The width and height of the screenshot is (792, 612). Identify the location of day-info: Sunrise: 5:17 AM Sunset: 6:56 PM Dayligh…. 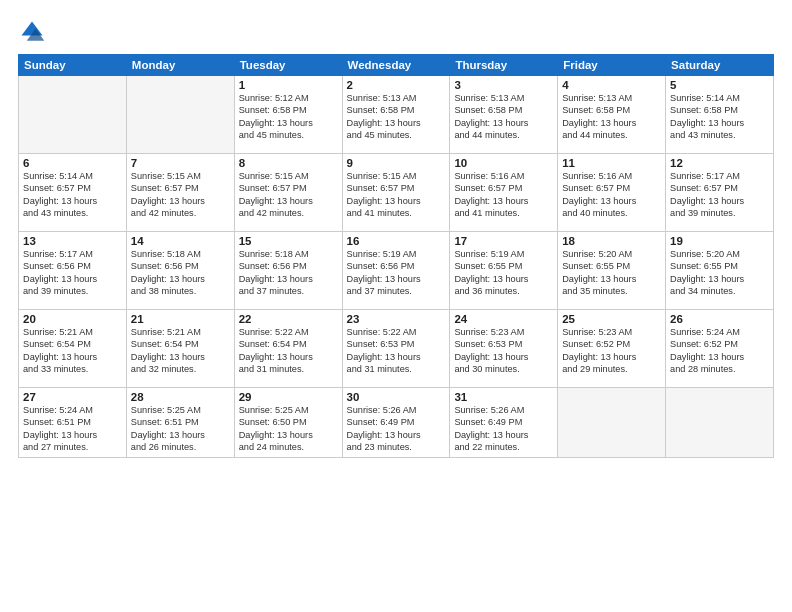
(72, 273).